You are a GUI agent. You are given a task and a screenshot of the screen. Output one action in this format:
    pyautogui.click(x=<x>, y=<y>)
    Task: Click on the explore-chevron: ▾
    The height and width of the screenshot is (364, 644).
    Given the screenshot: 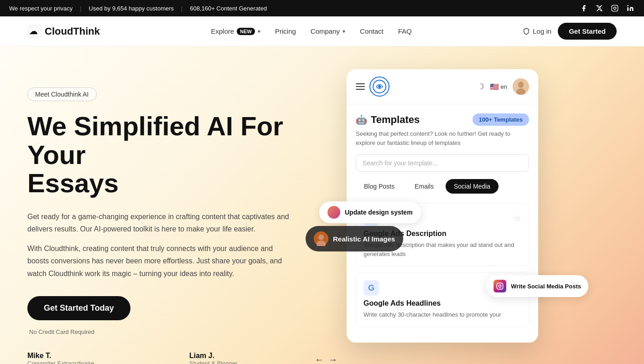 What is the action you would take?
    pyautogui.click(x=259, y=31)
    